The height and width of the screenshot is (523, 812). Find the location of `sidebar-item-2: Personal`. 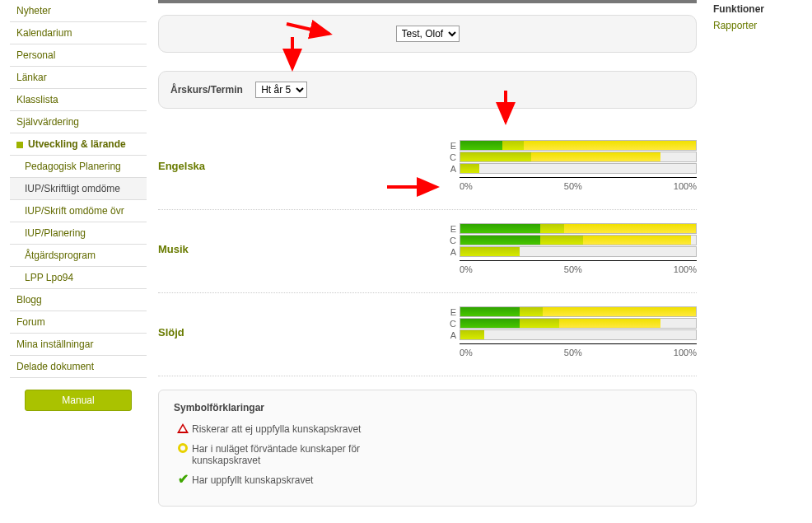

sidebar-item-2: Personal is located at coordinates (78, 56).